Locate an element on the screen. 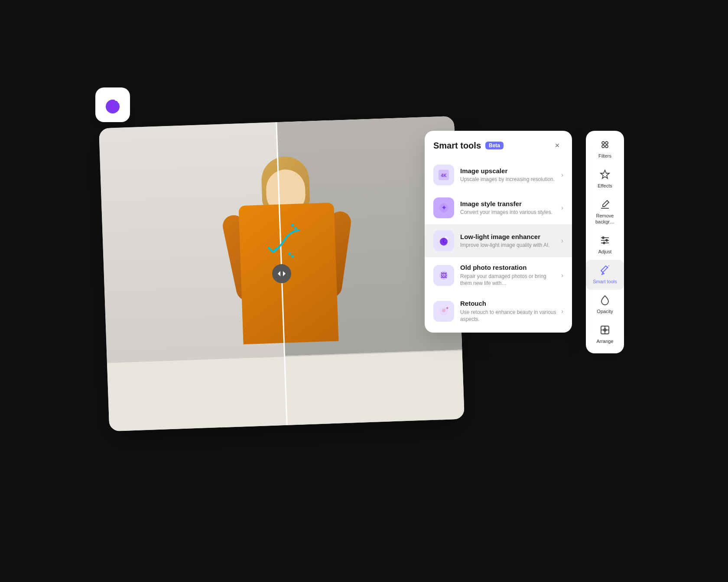 The height and width of the screenshot is (582, 728). sidebar-label-smart-tools: Smart tools is located at coordinates (605, 281).